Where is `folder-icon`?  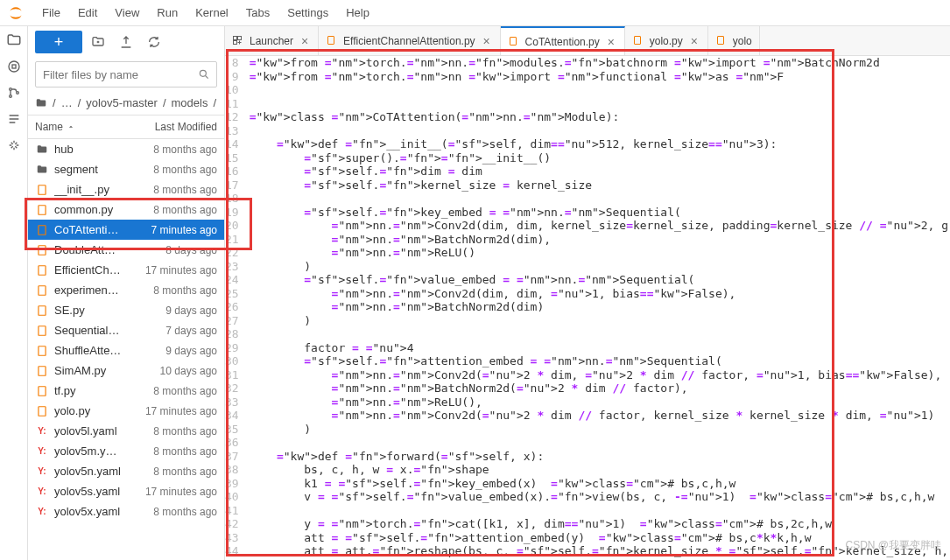 folder-icon is located at coordinates (14, 40).